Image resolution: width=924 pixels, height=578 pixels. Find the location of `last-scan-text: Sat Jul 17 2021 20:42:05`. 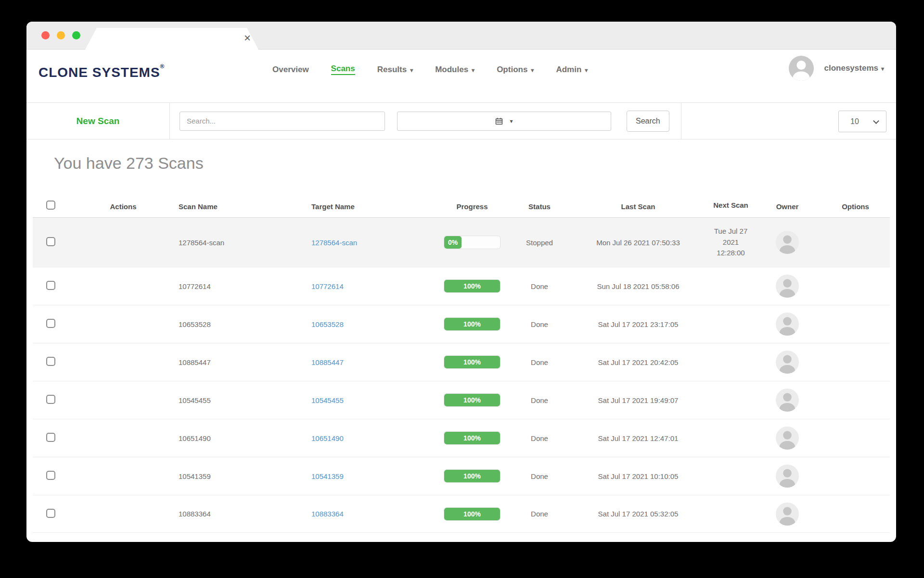

last-scan-text: Sat Jul 17 2021 20:42:05 is located at coordinates (638, 363).